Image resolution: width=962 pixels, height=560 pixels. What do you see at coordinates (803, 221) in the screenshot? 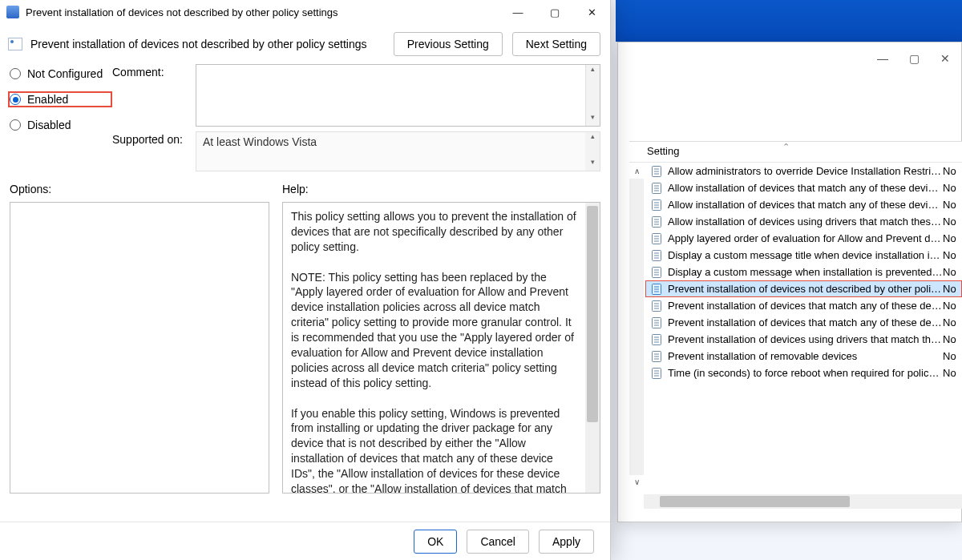
I see `policy-row: Allow installation of devices using driv…` at bounding box center [803, 221].